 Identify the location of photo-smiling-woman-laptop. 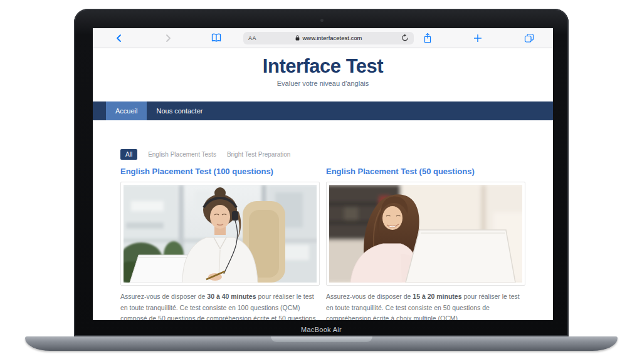
(426, 234).